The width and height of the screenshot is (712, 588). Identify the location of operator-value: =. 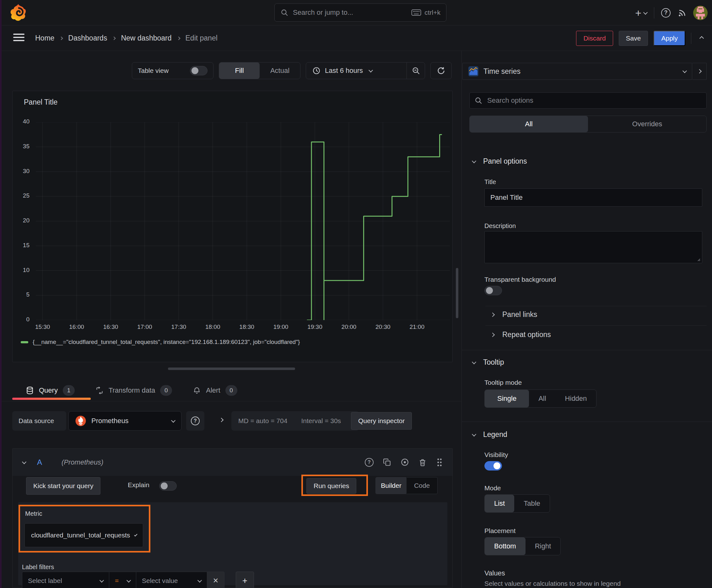
(116, 581).